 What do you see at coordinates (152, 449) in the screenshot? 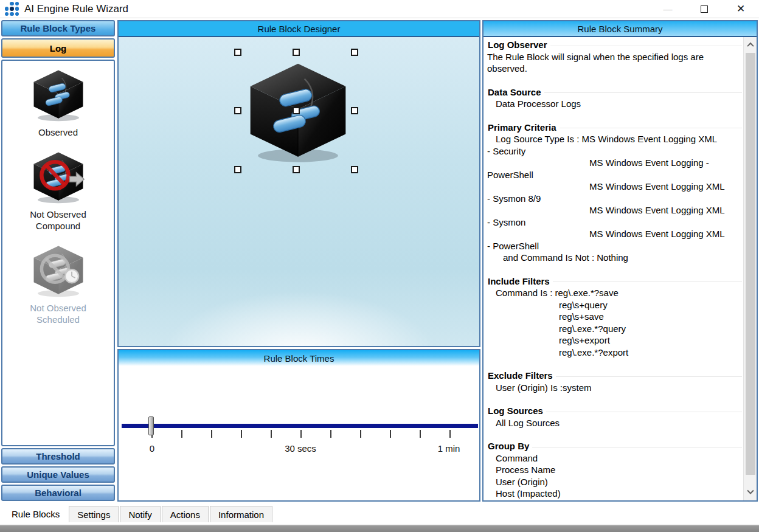
I see `scale-label-0: 0` at bounding box center [152, 449].